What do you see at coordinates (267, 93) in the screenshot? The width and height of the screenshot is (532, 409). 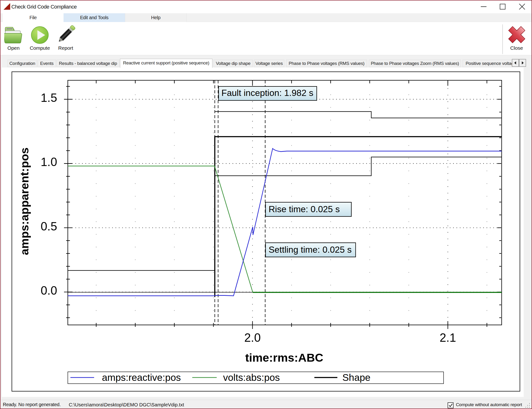 I see `svg-text: Fault inception: 1.982 s` at bounding box center [267, 93].